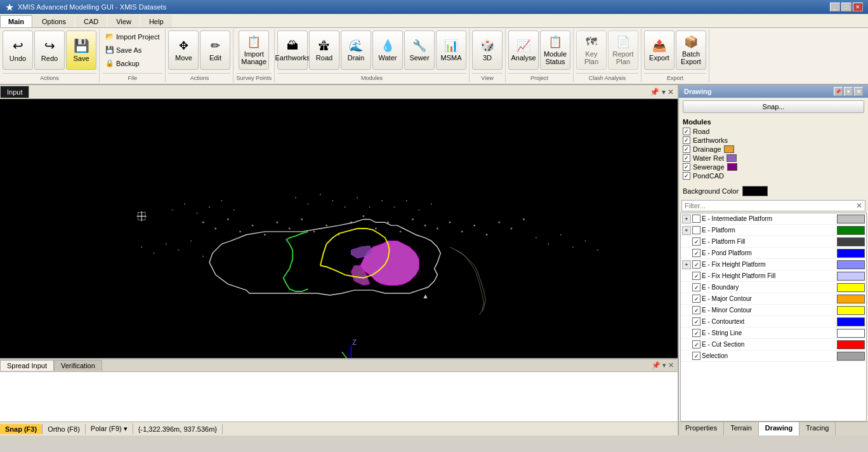 The width and height of the screenshot is (868, 452). Describe the element at coordinates (697, 264) in the screenshot. I see `check-e-fix-height-platform: ✓` at that location.